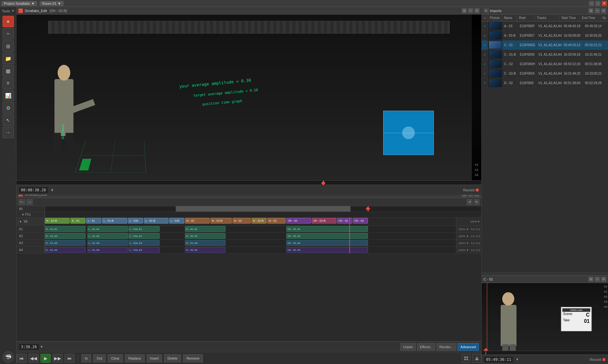 The width and height of the screenshot is (608, 364). Describe the element at coordinates (604, 18) in the screenshot. I see `th-scene: Sc` at that location.